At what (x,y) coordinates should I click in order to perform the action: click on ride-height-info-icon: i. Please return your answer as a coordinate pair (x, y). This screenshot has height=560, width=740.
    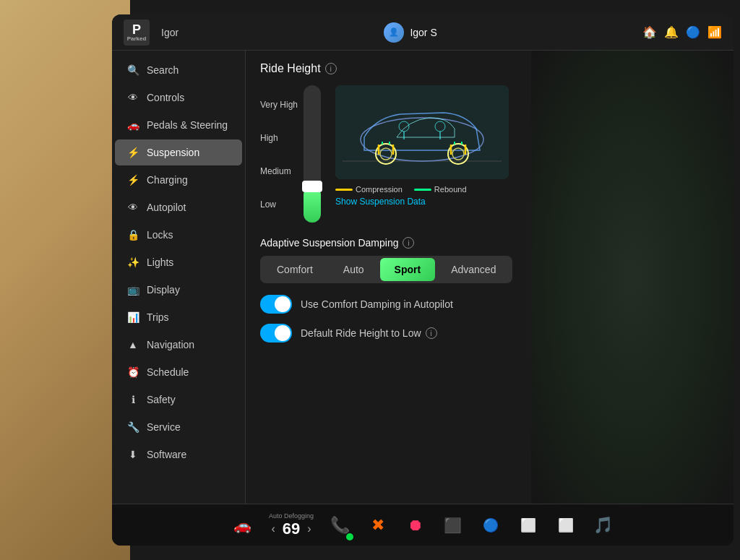
    Looking at the image, I should click on (331, 69).